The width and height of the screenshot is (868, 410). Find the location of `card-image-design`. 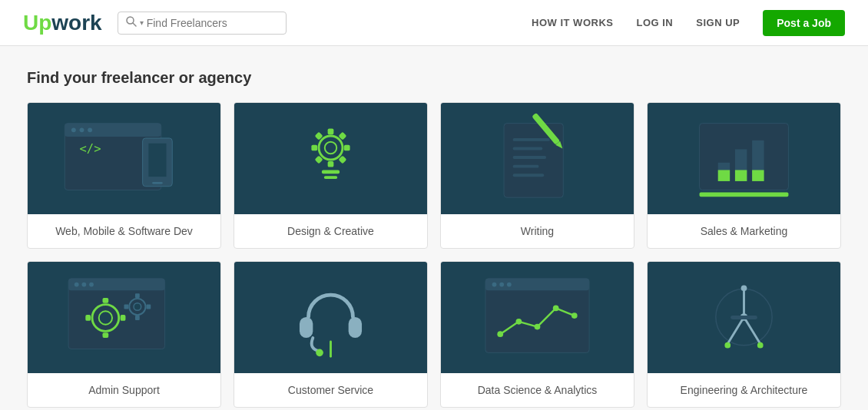

card-image-design is located at coordinates (330, 158).